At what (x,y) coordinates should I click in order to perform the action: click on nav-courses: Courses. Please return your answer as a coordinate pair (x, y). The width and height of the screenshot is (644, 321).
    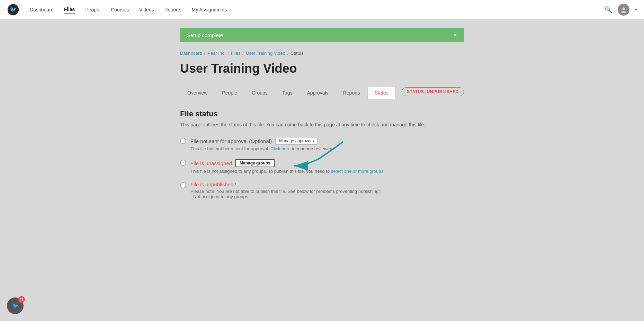
    Looking at the image, I should click on (120, 10).